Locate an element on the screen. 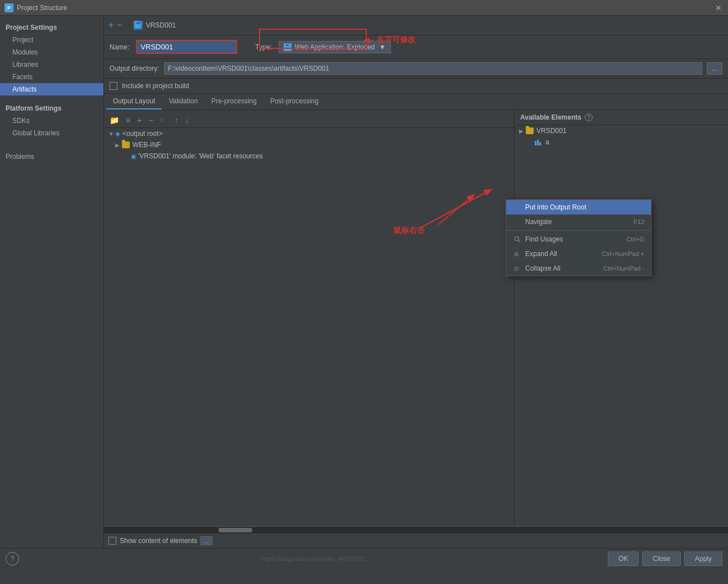 This screenshot has height=584, width=728. context-menu-label-0: Put into Output Root is located at coordinates (556, 207).